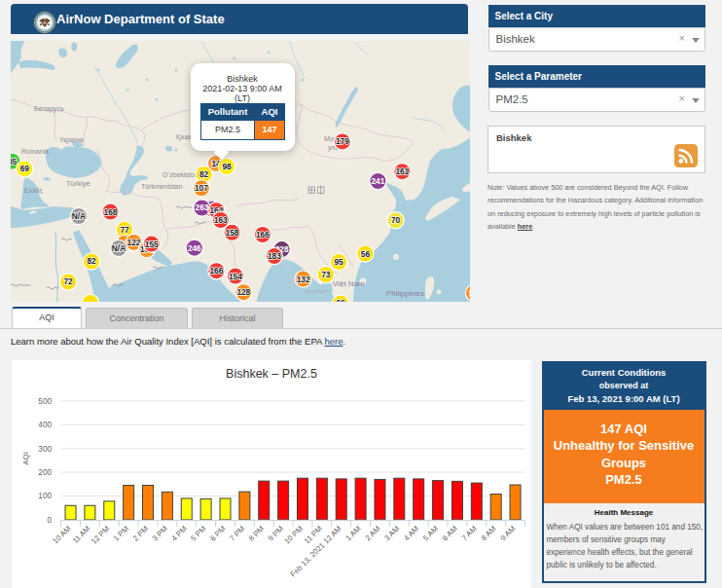  I want to click on svg-text: 56, so click(366, 254).